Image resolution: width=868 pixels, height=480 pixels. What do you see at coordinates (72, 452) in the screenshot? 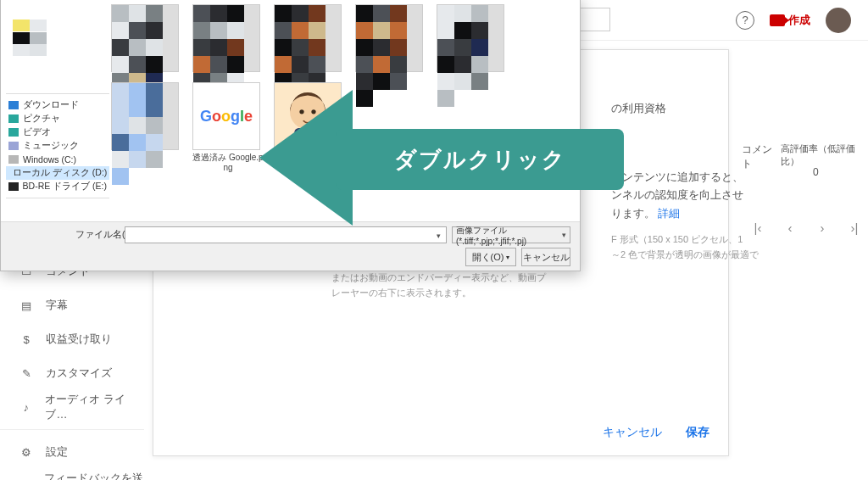
I see `sidebar-item-settings: ⚙設定` at bounding box center [72, 452].